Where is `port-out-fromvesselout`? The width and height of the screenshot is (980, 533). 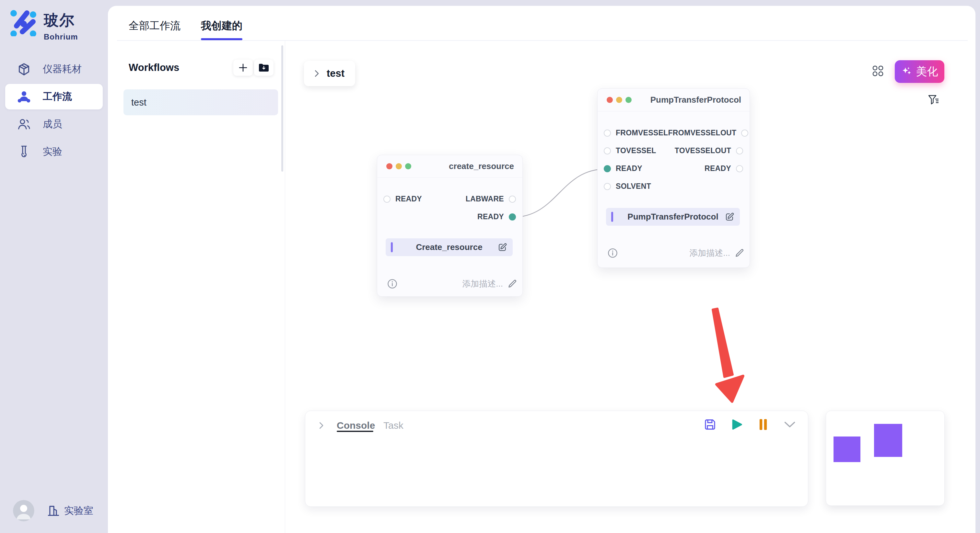 port-out-fromvesselout is located at coordinates (745, 133).